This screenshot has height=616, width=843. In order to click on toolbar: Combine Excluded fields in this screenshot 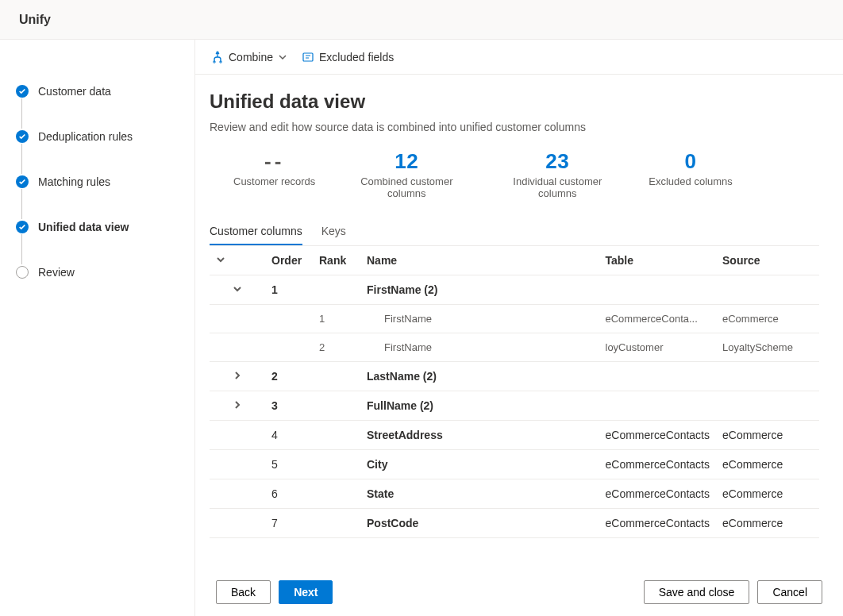, I will do `click(519, 57)`.